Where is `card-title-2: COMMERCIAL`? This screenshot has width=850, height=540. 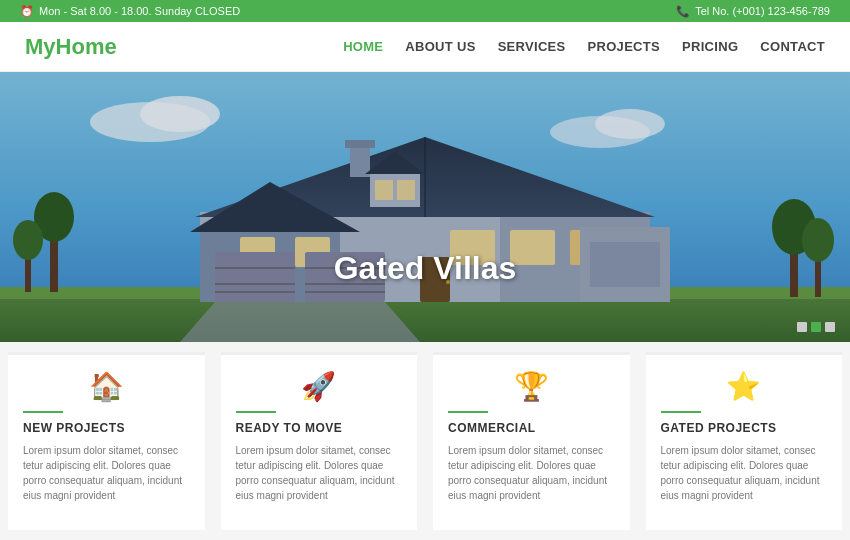
card-title-2: COMMERCIAL is located at coordinates (492, 428).